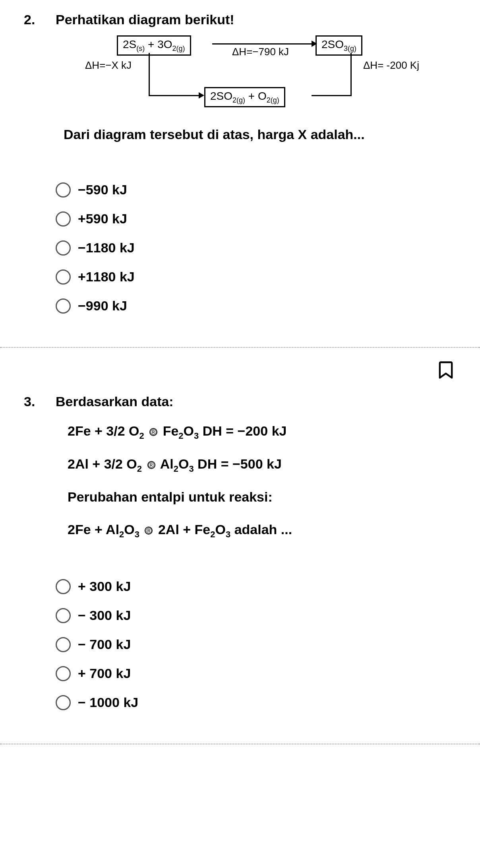 This screenshot has height=868, width=480. What do you see at coordinates (256, 615) in the screenshot?
I see `q3-option-b: − 300 kJ` at bounding box center [256, 615].